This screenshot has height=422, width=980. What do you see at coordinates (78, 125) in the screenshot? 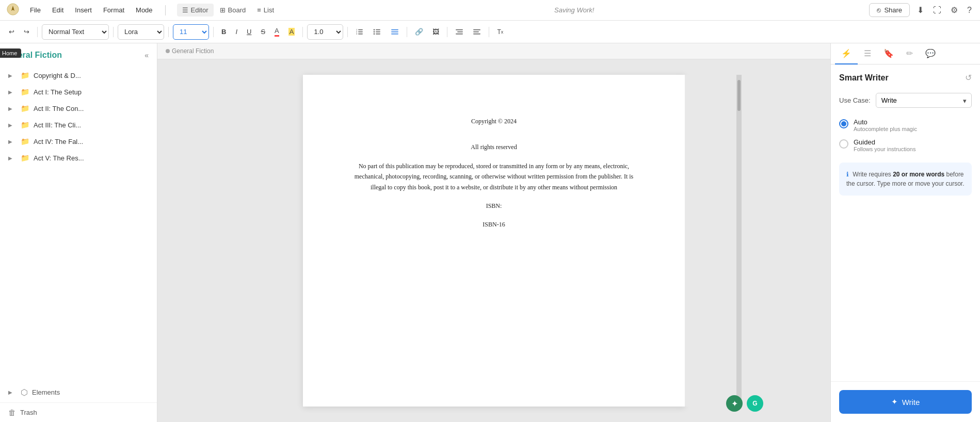
I see `sidebar-item-act3: ▶ 📁 Act III: The Cli...` at bounding box center [78, 125].